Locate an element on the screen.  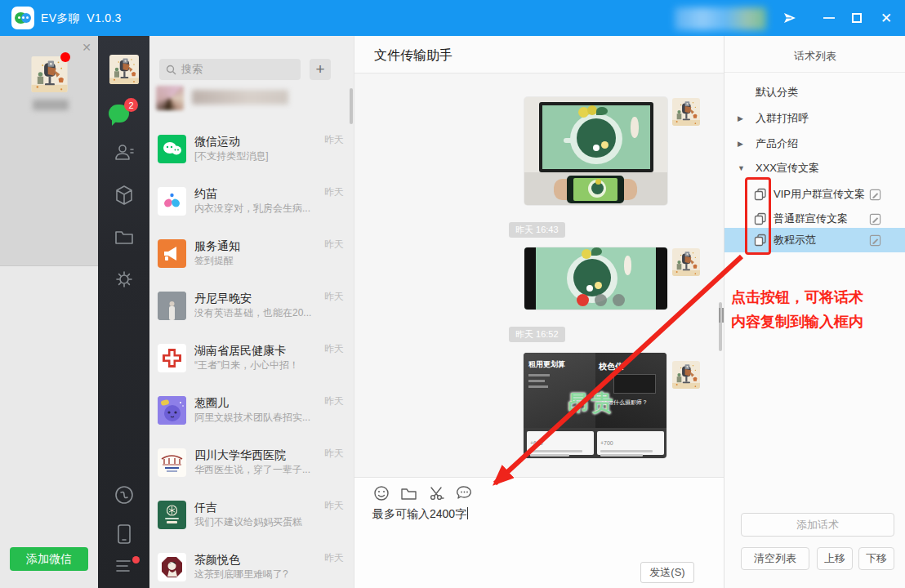
paper-plane-icon is located at coordinates (790, 18).